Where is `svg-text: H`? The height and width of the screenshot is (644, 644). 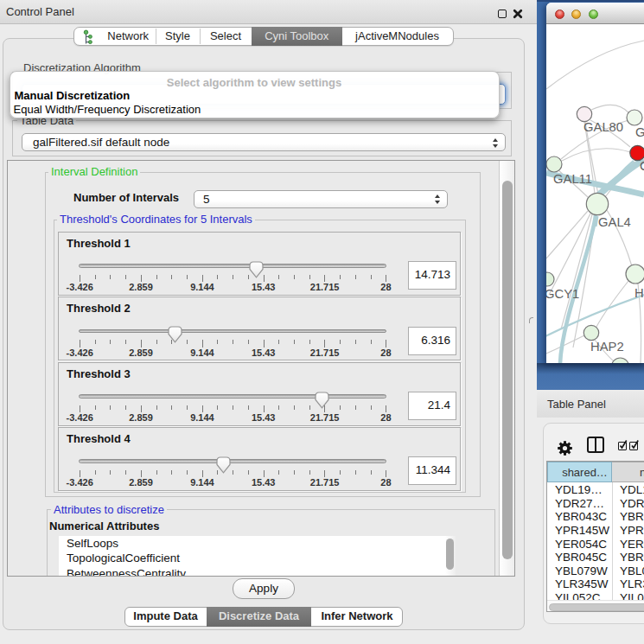
svg-text: H is located at coordinates (640, 293).